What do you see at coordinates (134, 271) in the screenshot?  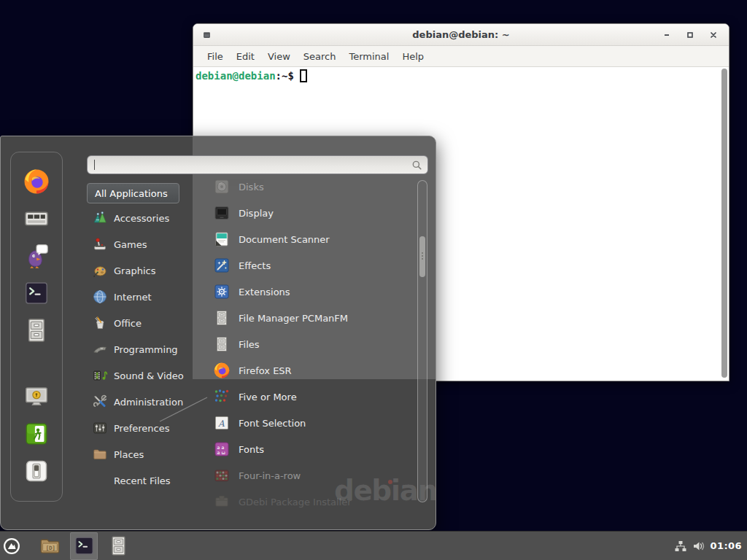 I see `category-label: Graphics` at bounding box center [134, 271].